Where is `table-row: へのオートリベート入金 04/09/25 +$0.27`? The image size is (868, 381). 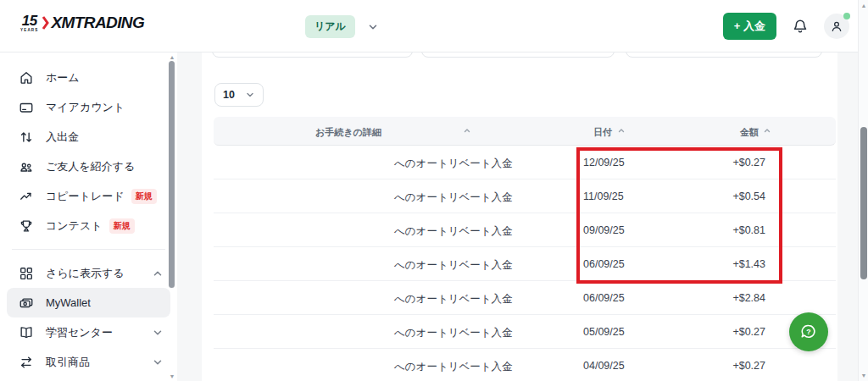 table-row: へのオートリベート入金 04/09/25 +$0.27 is located at coordinates (525, 365).